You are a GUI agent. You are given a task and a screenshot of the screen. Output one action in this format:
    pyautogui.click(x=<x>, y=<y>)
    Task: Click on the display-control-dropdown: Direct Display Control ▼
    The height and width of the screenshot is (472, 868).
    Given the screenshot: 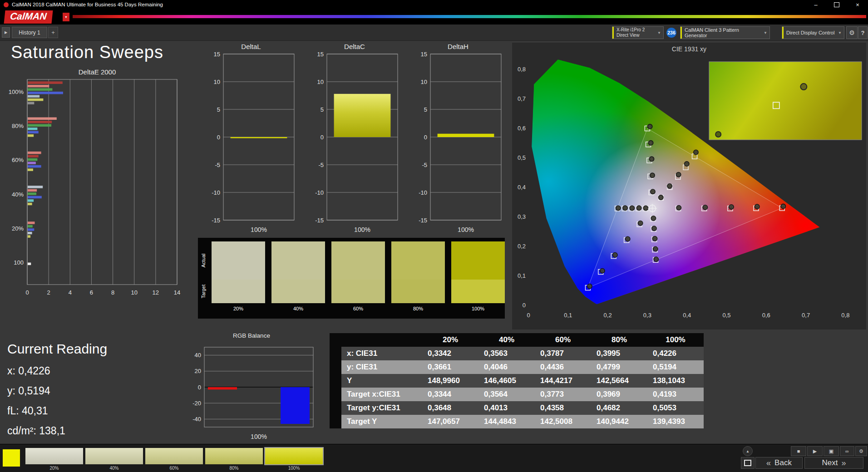 What is the action you would take?
    pyautogui.click(x=813, y=33)
    